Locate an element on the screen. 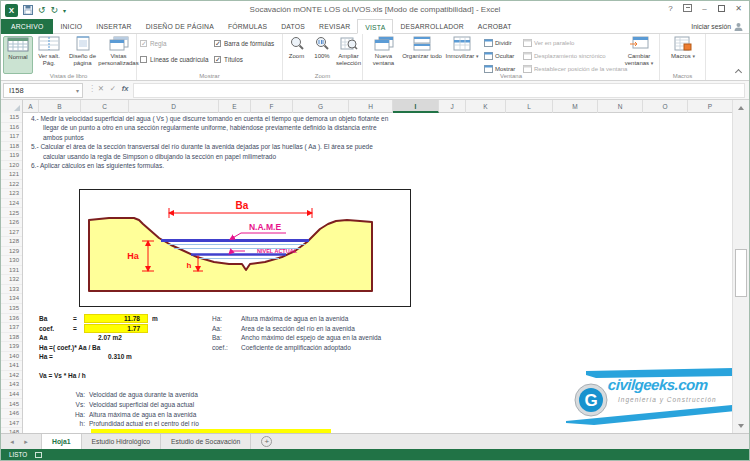  cell-text-row-118: 5.- Calcular el área de la sección trans… is located at coordinates (202, 147).